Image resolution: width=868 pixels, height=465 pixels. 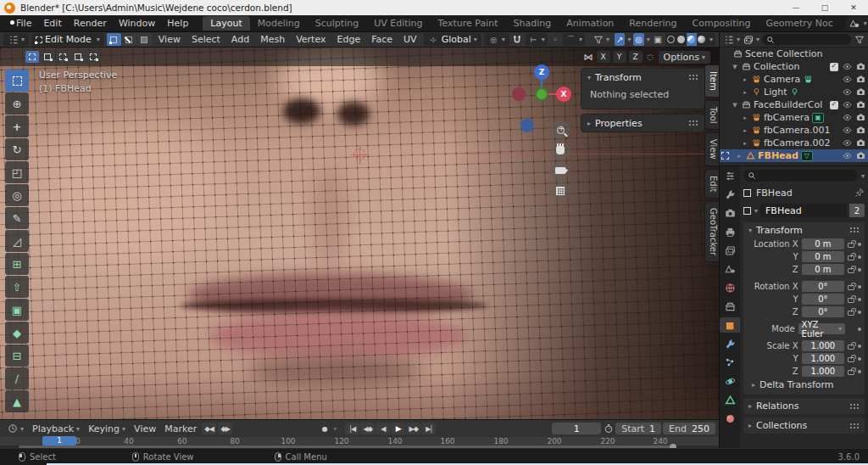 I want to click on tab-object-properties: ■, so click(x=730, y=325).